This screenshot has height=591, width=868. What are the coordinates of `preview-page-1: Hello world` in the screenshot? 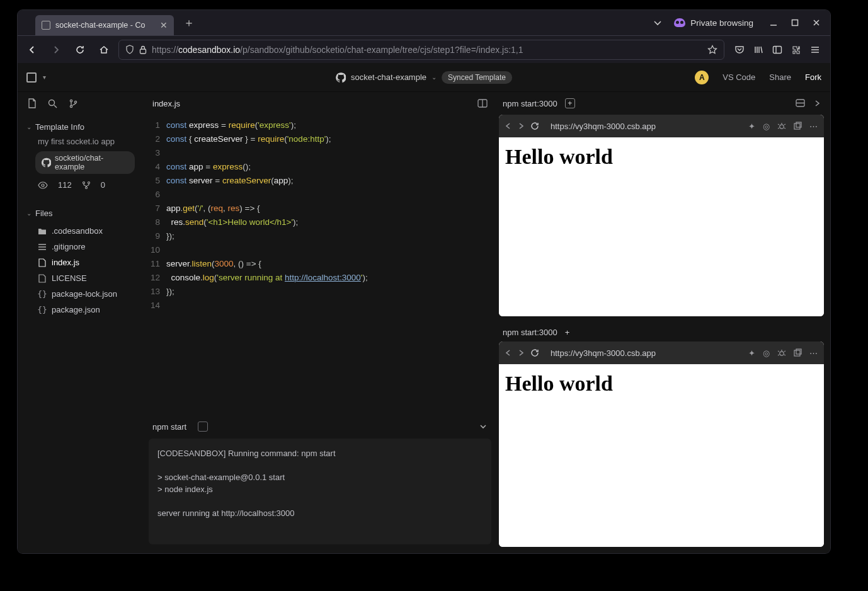 It's located at (661, 227).